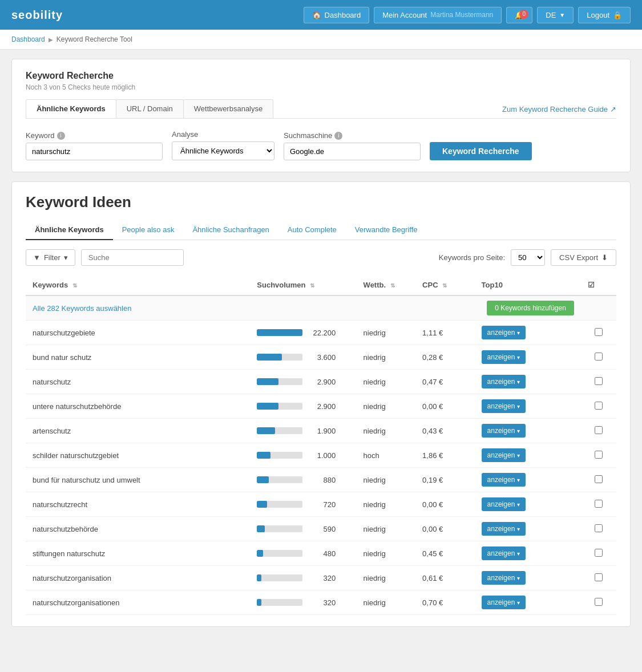  Describe the element at coordinates (303, 504) in the screenshot. I see `volume-cell: 720` at that location.